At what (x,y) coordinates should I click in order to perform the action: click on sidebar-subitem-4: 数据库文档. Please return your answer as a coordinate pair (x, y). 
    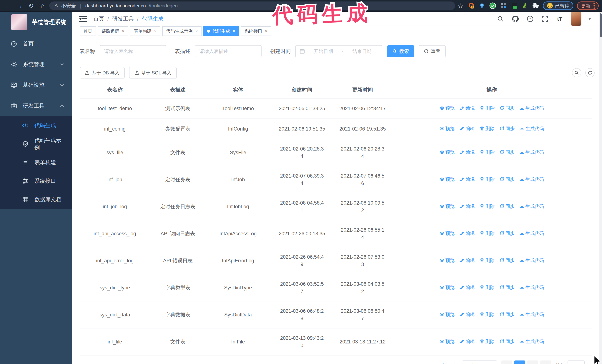
    Looking at the image, I should click on (36, 200).